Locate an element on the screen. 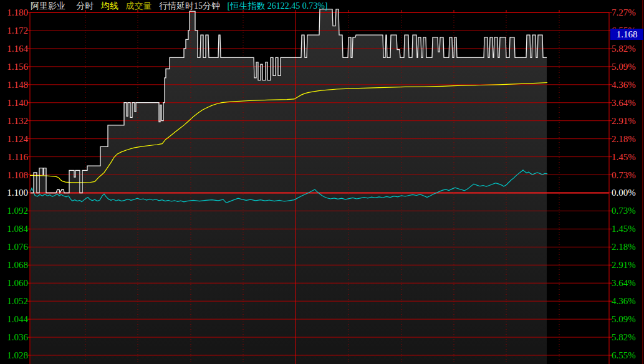 The height and width of the screenshot is (364, 644). tab-minute-chart: 分时 is located at coordinates (85, 6).